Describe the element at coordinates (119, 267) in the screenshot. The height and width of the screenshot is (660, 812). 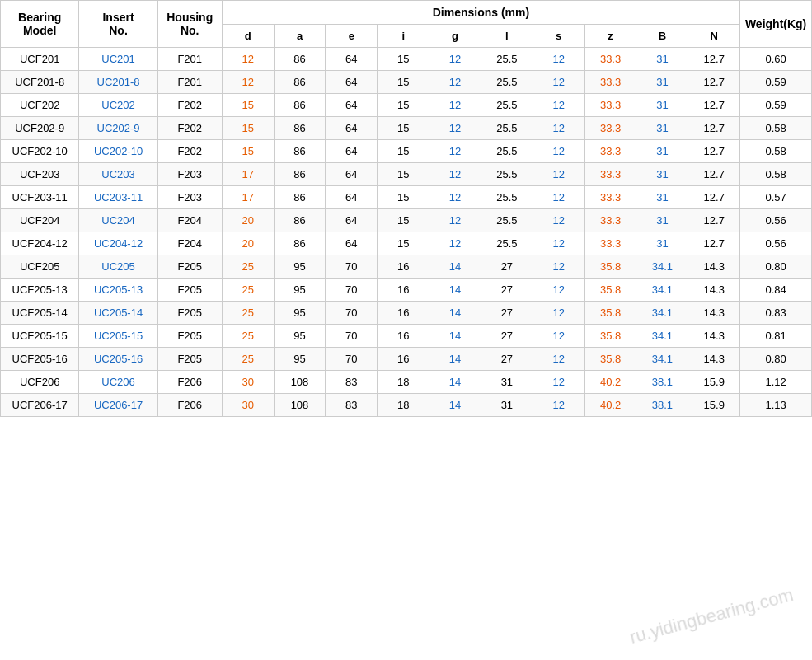
I see `cell-col-insert: UC205` at that location.